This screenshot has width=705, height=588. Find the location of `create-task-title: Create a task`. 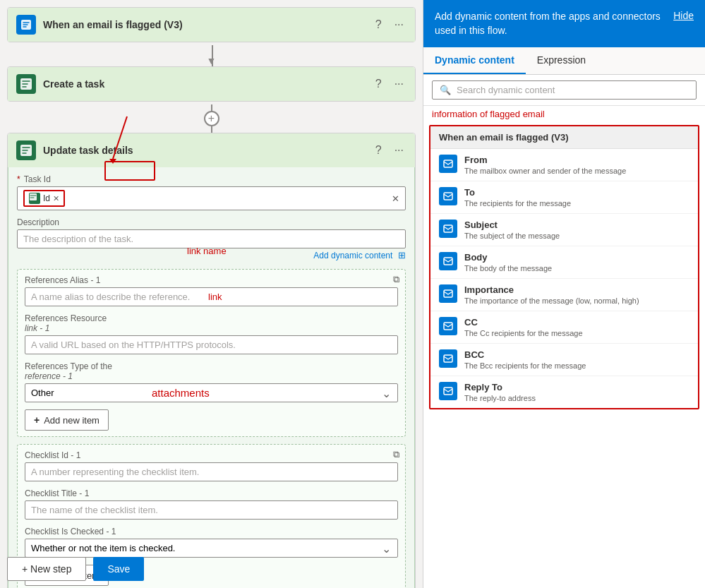

create-task-title: Create a task is located at coordinates (205, 84).